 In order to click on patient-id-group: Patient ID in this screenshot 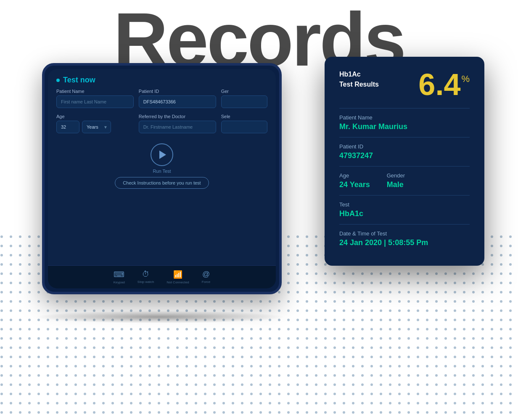, I will do `click(177, 98)`.